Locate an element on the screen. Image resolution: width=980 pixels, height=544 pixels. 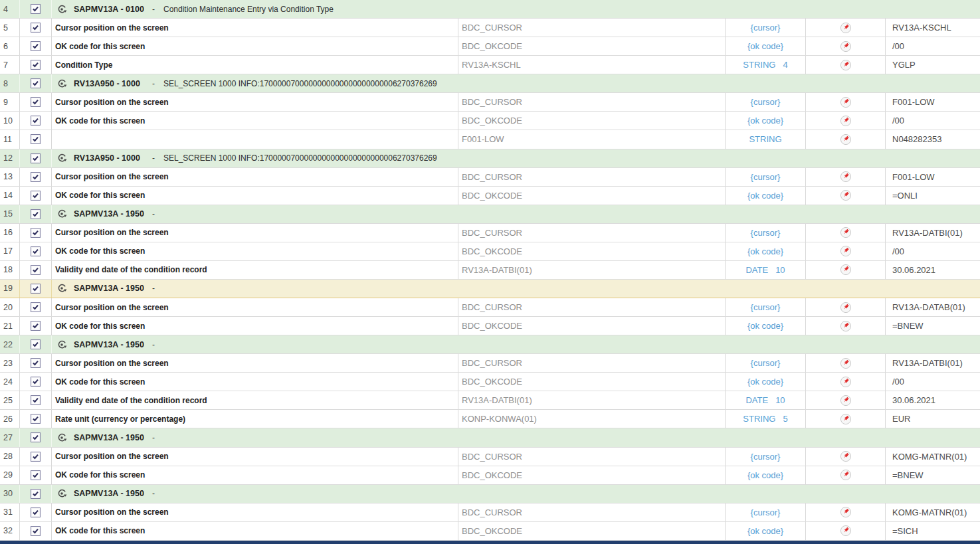
table-row-field: 6 OK code for this screen BDC_OKCODE {ok… is located at coordinates (490, 46).